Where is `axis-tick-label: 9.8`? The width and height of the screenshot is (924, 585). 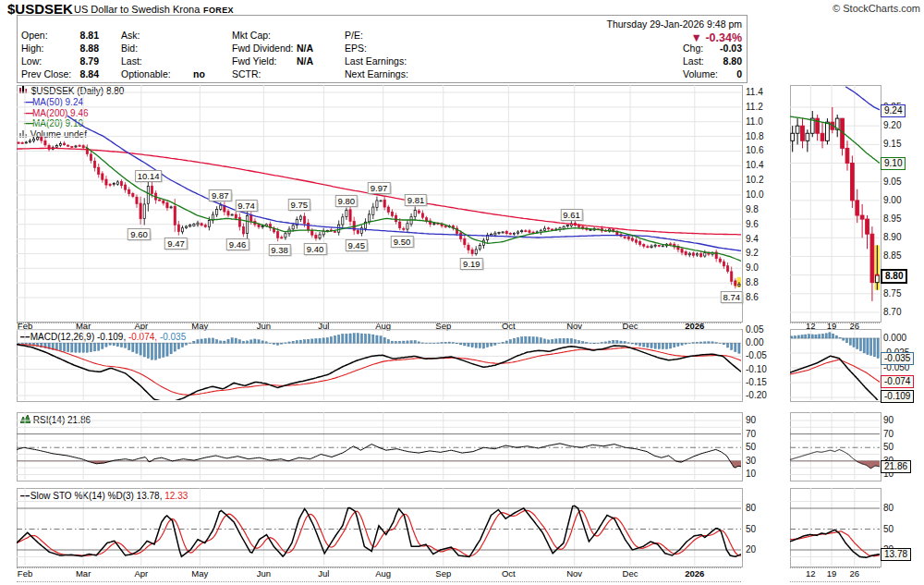 axis-tick-label: 9.8 is located at coordinates (752, 210).